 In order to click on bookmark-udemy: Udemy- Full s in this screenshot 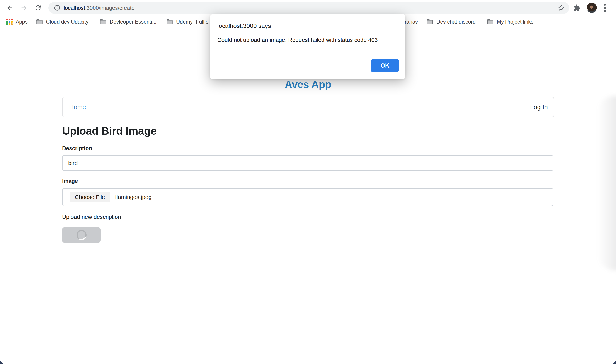, I will do `click(187, 22)`.